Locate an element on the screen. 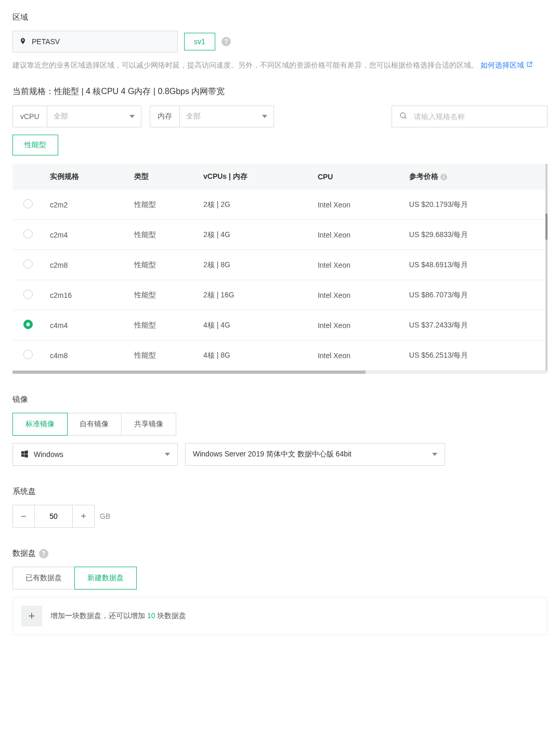 Image resolution: width=560 pixels, height=746 pixels. zone-tag: sv1 is located at coordinates (200, 42).